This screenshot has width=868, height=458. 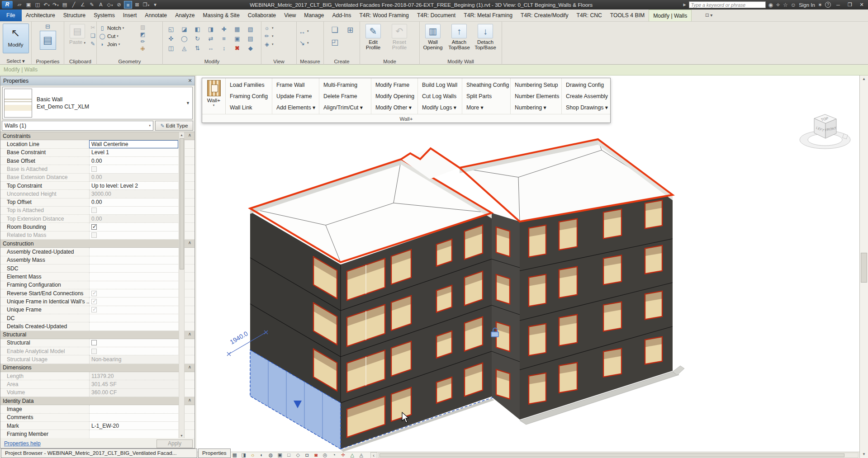 I want to click on property-row: Related to Mass ∧, so click(x=98, y=236).